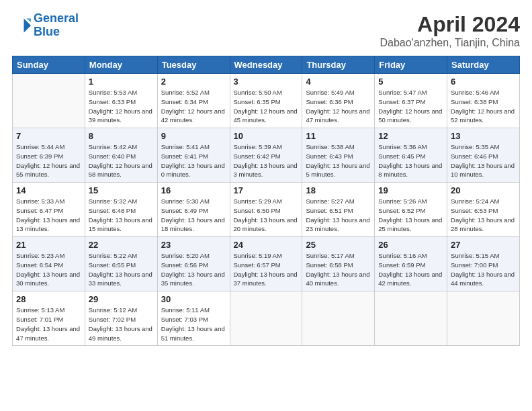 The width and height of the screenshot is (532, 411). What do you see at coordinates (339, 191) in the screenshot?
I see `day-number: 18` at bounding box center [339, 191].